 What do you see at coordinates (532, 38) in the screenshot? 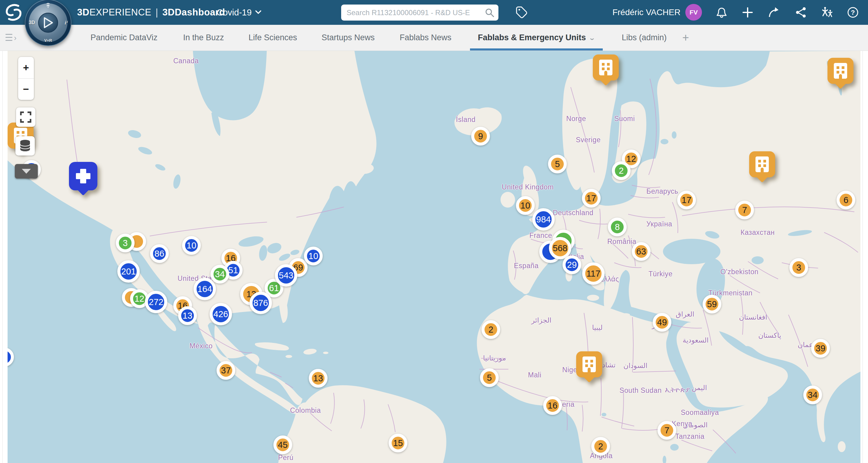
I see `tab-label: Fablabs & Emergency Units` at bounding box center [532, 38].